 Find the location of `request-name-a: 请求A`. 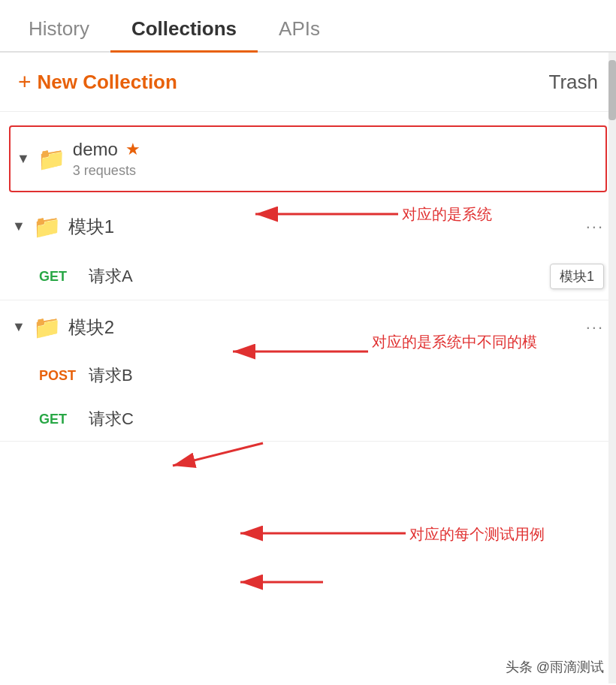

request-name-a: 请求A is located at coordinates (111, 276).